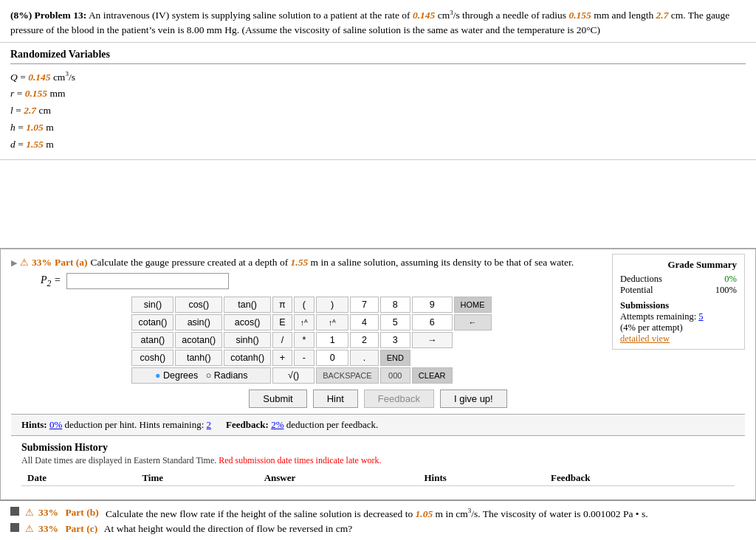  Describe the element at coordinates (41, 263) in the screenshot. I see `part-a-pct: 33%` at that location.